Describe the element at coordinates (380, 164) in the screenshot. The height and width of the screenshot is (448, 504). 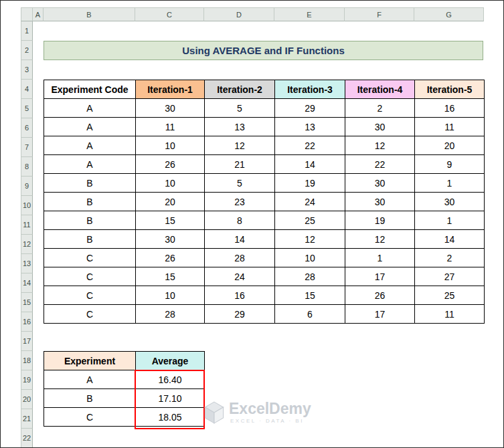
I see `cell: 22` at that location.